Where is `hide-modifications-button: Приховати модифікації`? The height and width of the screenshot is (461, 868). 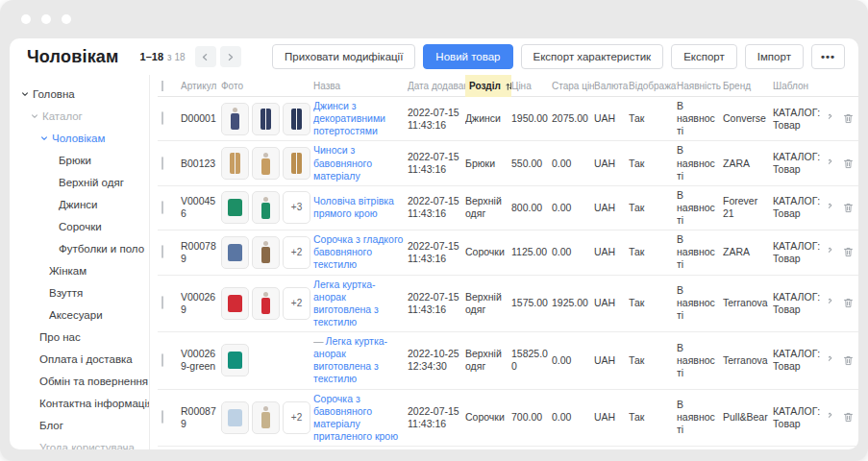 hide-modifications-button: Приховати модифікації is located at coordinates (344, 57).